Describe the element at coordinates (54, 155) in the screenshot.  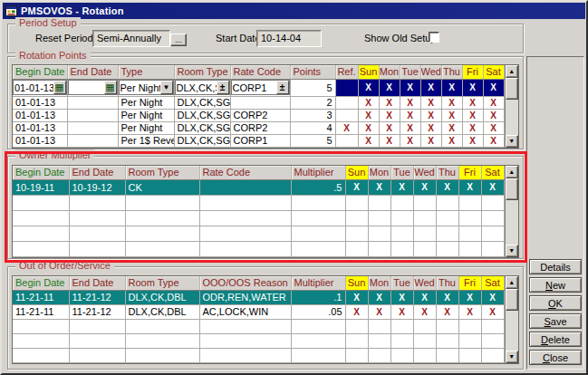
I see `owner-multiplier-legend: Owner Multiplier` at that location.